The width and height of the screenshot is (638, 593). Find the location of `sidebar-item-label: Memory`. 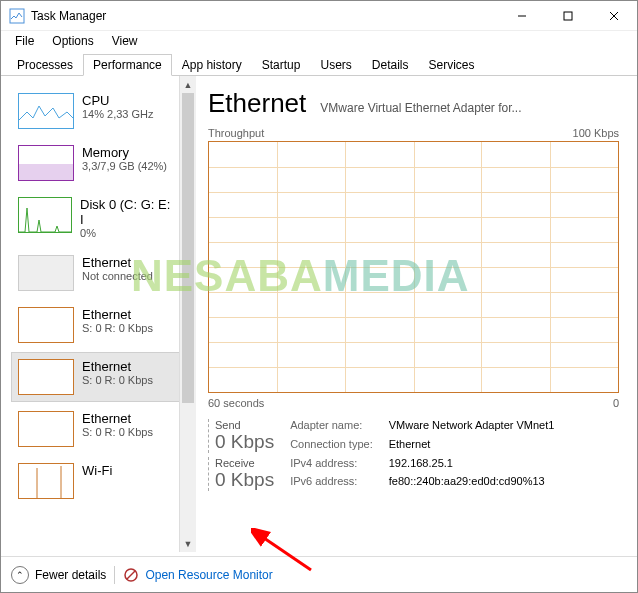

sidebar-item-label: Memory is located at coordinates (124, 152).